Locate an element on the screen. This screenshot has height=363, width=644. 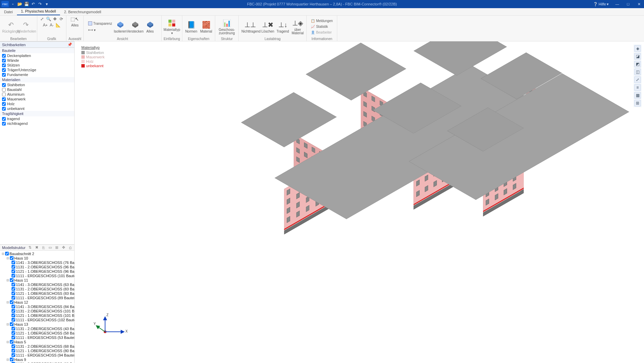
visibility-item: Holz is located at coordinates (37, 104).